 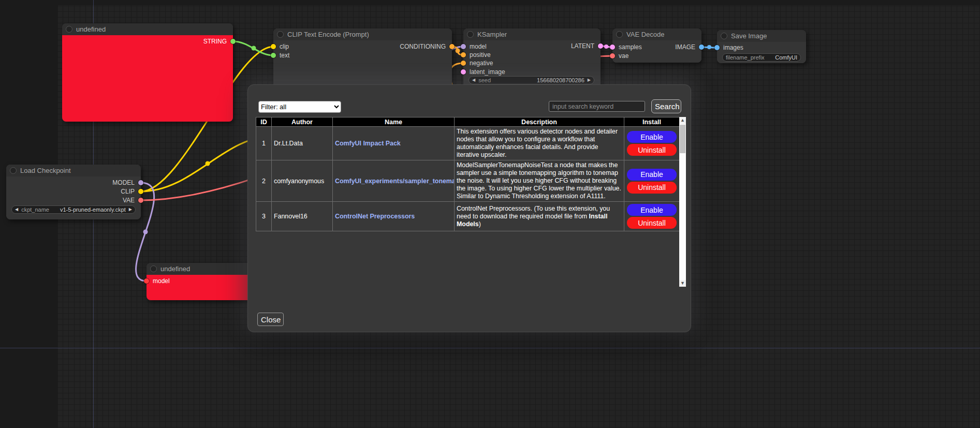 I want to click on slot-label: LATENT, so click(x=583, y=46).